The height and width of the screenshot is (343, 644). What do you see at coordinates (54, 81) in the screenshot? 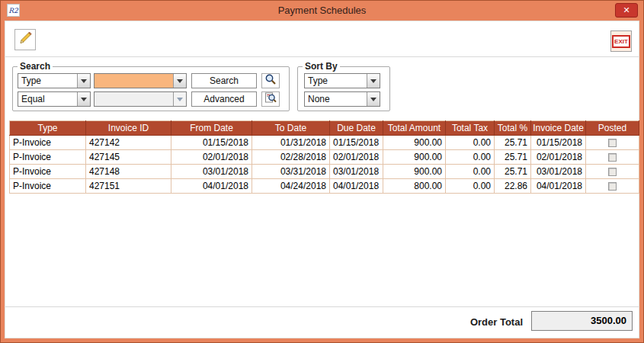
I see `search-field-select: Type` at bounding box center [54, 81].